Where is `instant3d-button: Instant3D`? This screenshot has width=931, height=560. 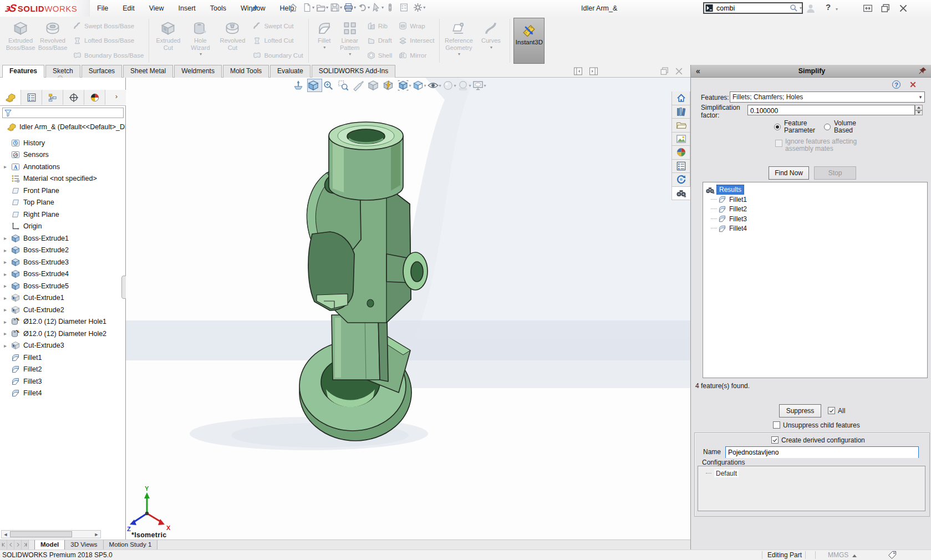
instant3d-button: Instant3D is located at coordinates (529, 41).